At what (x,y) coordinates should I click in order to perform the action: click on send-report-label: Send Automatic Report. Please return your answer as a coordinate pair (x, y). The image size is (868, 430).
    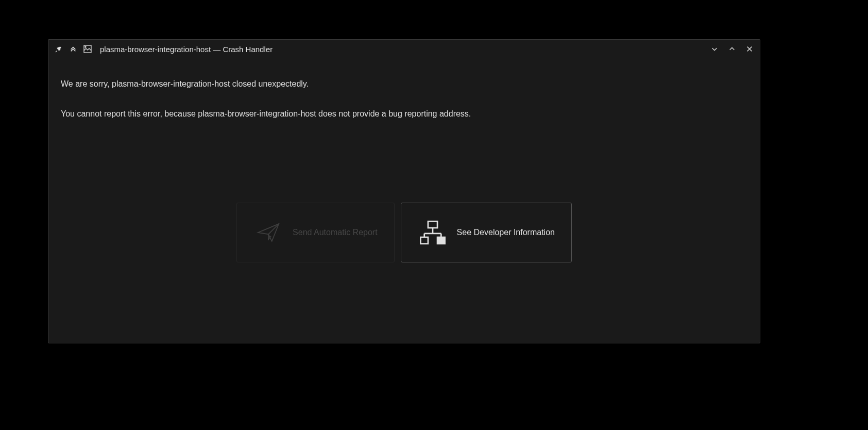
    Looking at the image, I should click on (335, 233).